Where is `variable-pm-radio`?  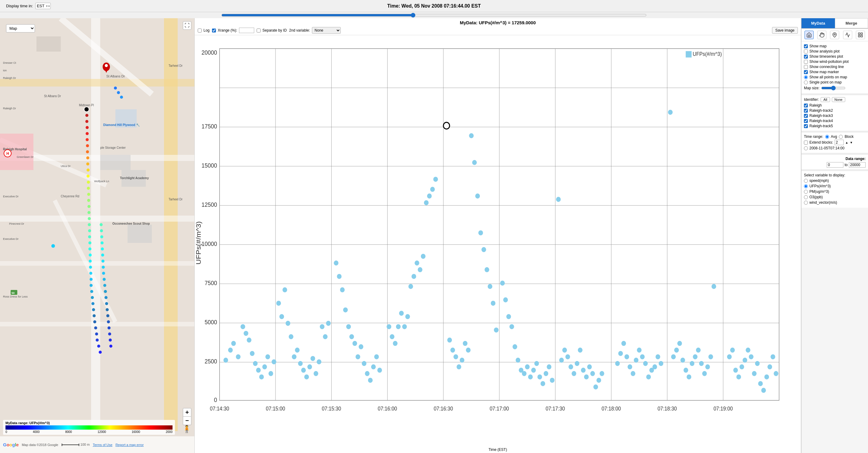
variable-pm-radio is located at coordinates (806, 192).